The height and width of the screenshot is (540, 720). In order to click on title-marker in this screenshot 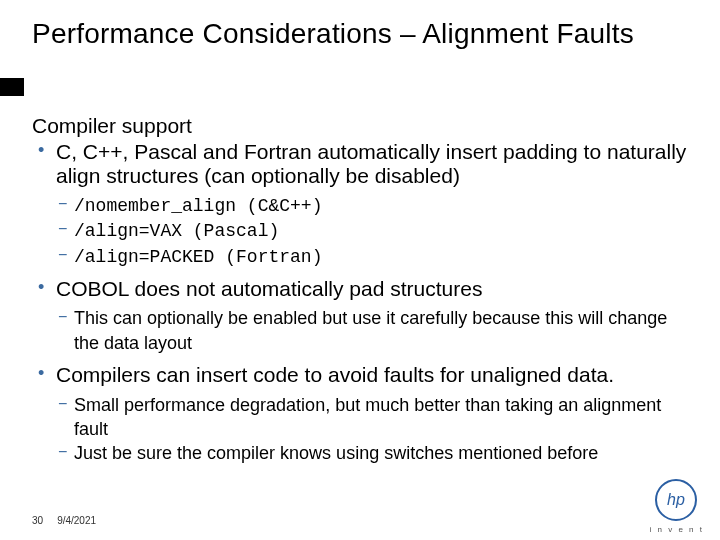, I will do `click(12, 87)`.